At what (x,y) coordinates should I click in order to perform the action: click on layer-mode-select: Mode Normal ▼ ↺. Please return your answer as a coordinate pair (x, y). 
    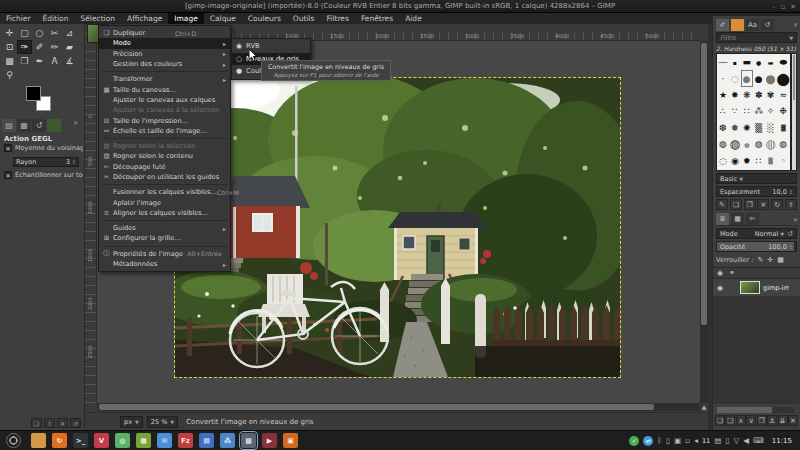
    Looking at the image, I should click on (756, 234).